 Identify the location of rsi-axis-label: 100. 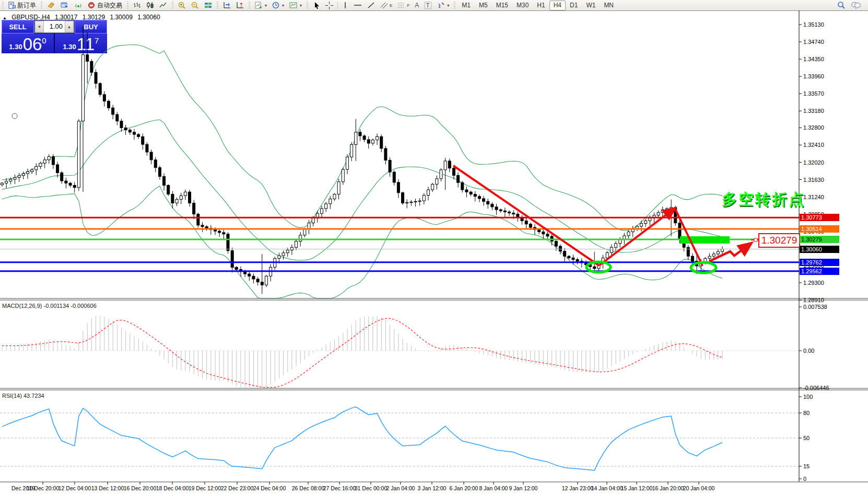
(808, 397).